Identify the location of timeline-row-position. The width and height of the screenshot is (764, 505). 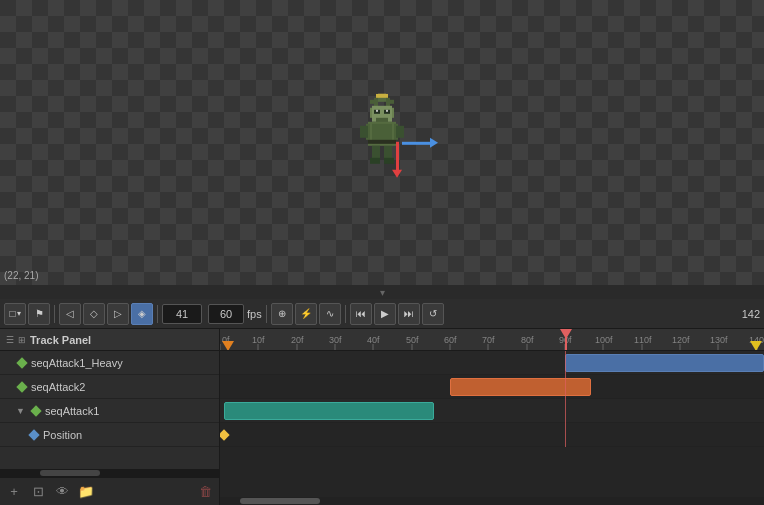
(492, 435).